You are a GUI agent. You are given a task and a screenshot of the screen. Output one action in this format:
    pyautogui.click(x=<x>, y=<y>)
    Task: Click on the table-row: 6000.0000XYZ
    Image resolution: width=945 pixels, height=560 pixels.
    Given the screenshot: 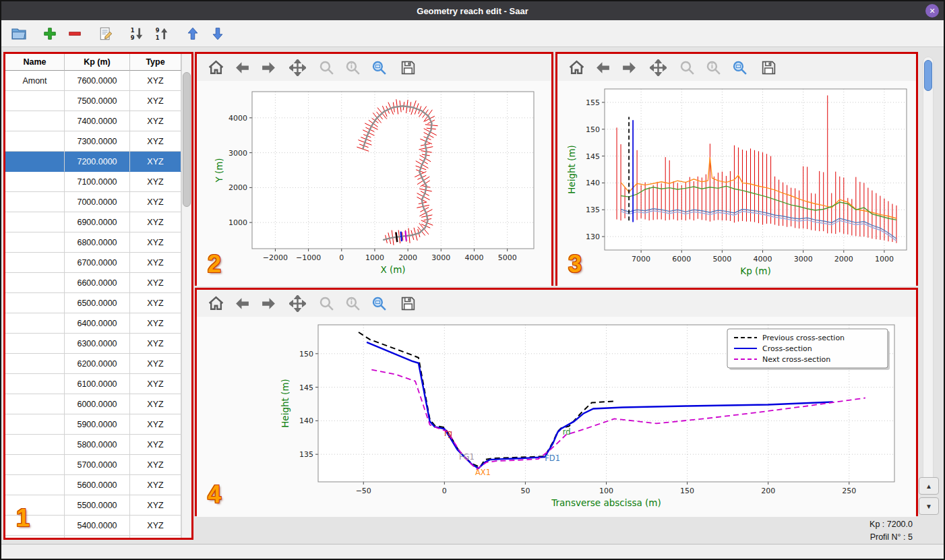 What is the action you would take?
    pyautogui.click(x=98, y=404)
    